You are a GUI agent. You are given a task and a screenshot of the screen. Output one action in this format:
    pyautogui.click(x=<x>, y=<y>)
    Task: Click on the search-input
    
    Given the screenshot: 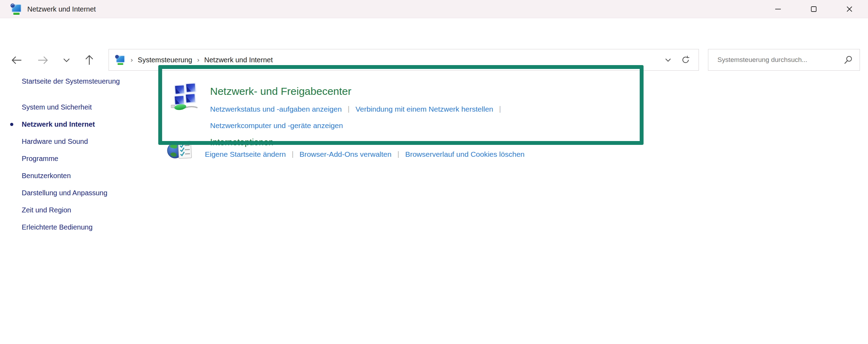 What is the action you would take?
    pyautogui.click(x=784, y=60)
    